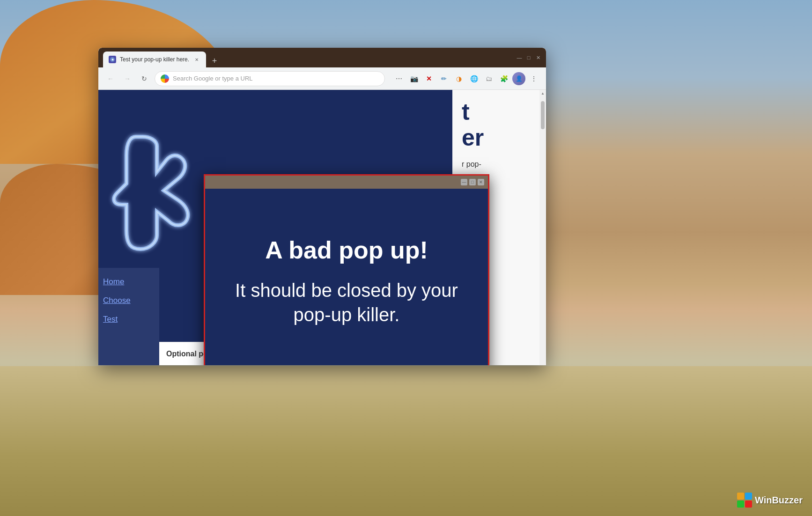 Image resolution: width=812 pixels, height=516 pixels. What do you see at coordinates (308, 58) in the screenshot?
I see `browser-tabs: ★ Test your pop-up killer here. ✕ +` at bounding box center [308, 58].